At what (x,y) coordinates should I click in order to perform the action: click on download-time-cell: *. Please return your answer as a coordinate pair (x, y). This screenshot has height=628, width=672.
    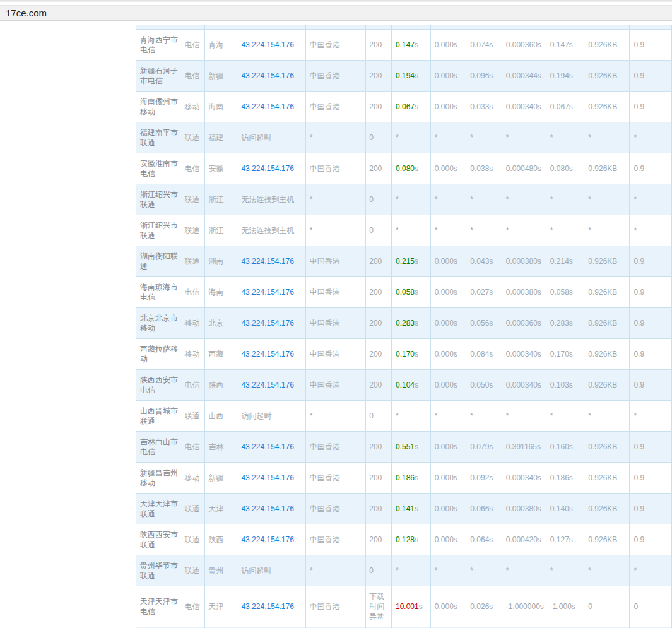
    Looking at the image, I should click on (565, 417).